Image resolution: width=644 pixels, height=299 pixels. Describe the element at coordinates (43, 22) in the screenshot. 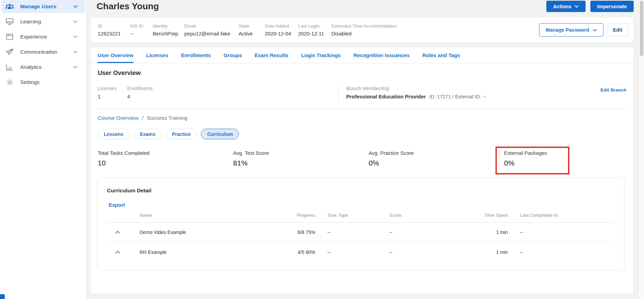

I see `sidebar-item-learning: Learning` at that location.